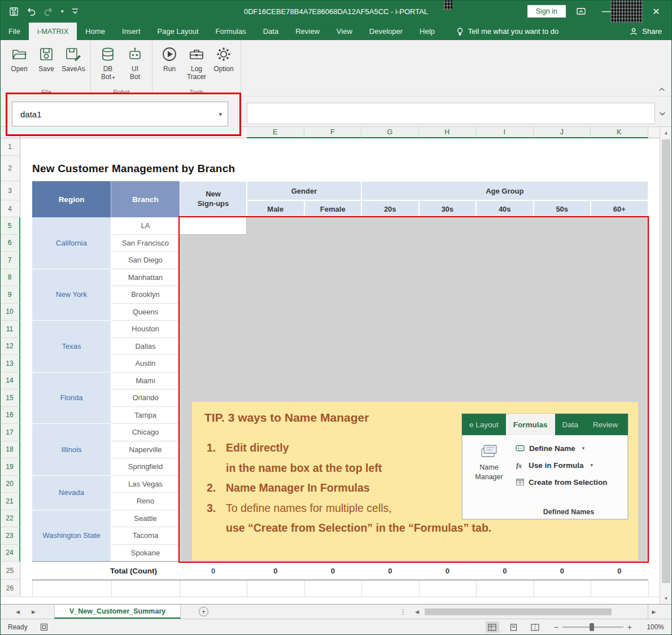 This screenshot has width=672, height=635. What do you see at coordinates (562, 133) in the screenshot?
I see `column-header-J: J` at bounding box center [562, 133].